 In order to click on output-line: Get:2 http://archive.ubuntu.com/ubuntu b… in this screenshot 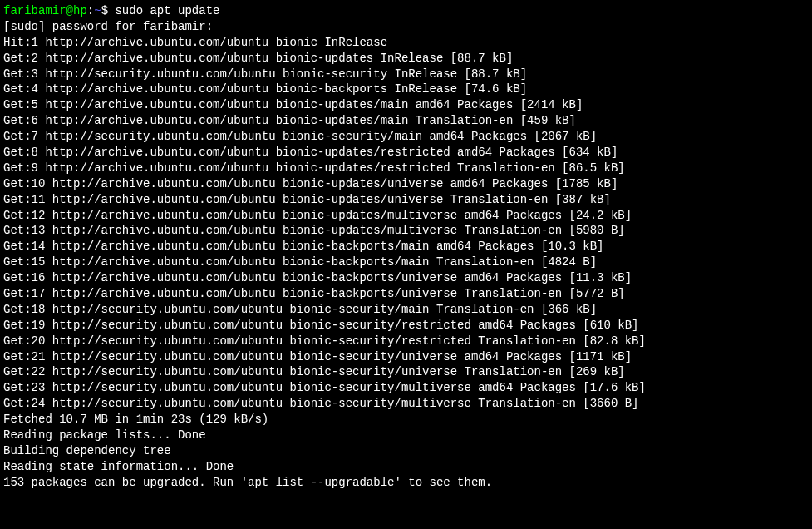, I will do `click(406, 58)`.